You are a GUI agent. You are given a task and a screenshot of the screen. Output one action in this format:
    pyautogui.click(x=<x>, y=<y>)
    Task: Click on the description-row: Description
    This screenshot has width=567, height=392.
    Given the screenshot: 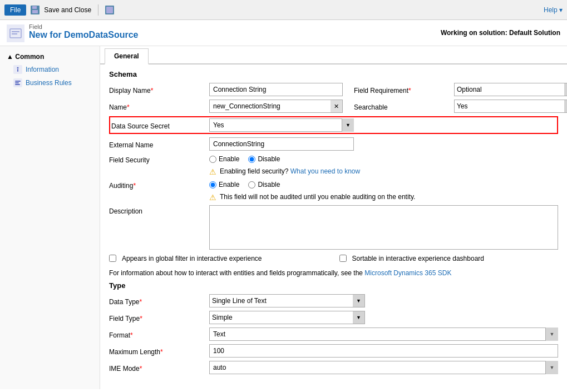 What is the action you would take?
    pyautogui.click(x=334, y=228)
    